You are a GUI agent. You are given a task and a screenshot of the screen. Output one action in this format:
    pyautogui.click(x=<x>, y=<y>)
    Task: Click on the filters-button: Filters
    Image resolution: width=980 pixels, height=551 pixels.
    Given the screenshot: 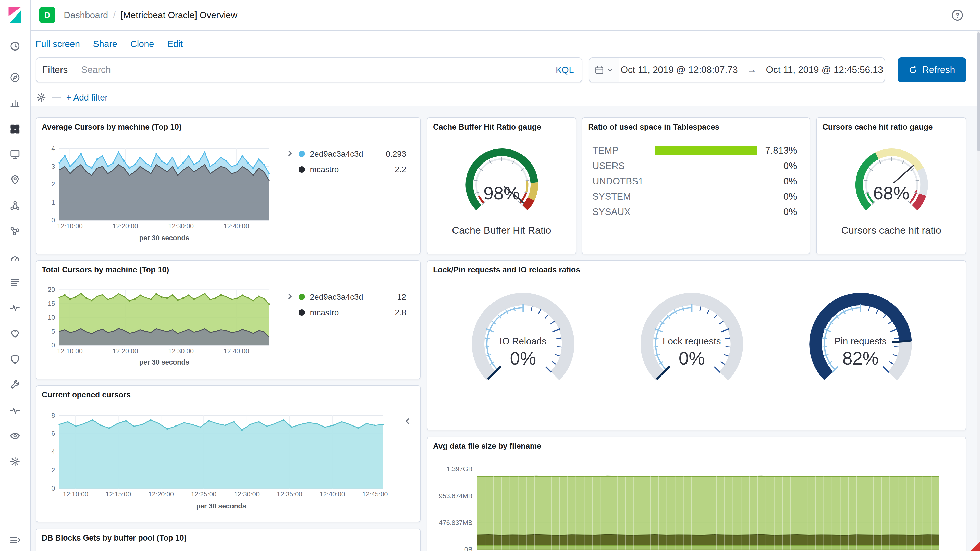 What is the action you would take?
    pyautogui.click(x=55, y=70)
    